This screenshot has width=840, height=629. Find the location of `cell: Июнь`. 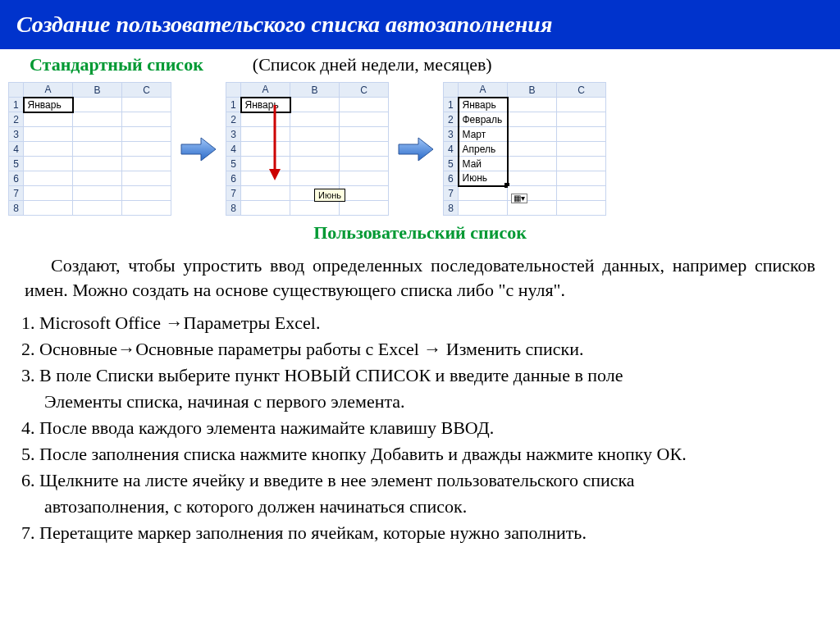

cell: Июнь is located at coordinates (483, 179).